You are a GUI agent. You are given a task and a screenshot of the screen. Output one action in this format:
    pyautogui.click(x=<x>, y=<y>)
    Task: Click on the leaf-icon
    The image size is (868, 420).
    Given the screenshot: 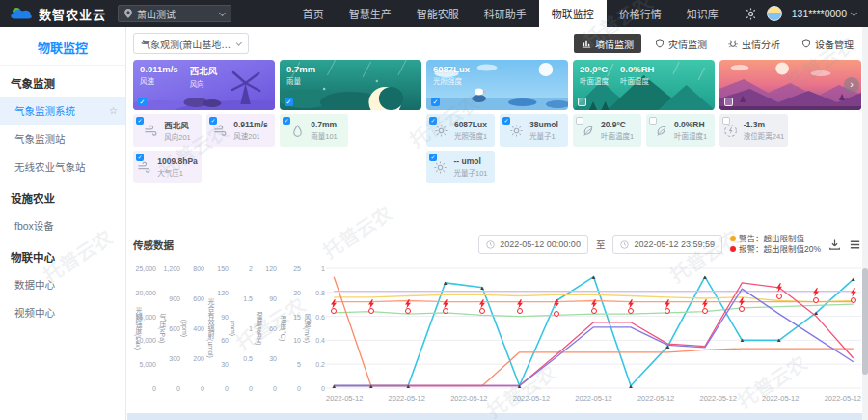 What is the action you would take?
    pyautogui.click(x=588, y=131)
    